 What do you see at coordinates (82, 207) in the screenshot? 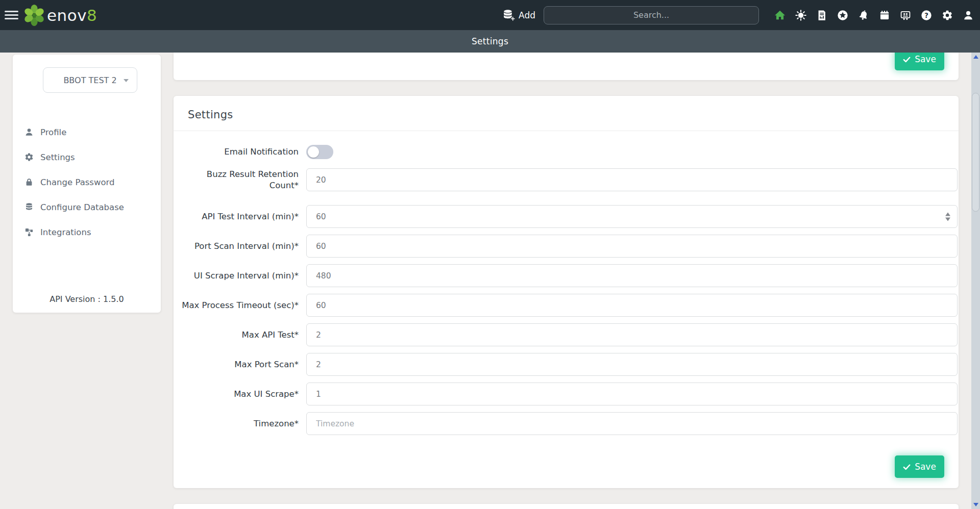
I see `sidebar-item-label: Configure Database` at bounding box center [82, 207].